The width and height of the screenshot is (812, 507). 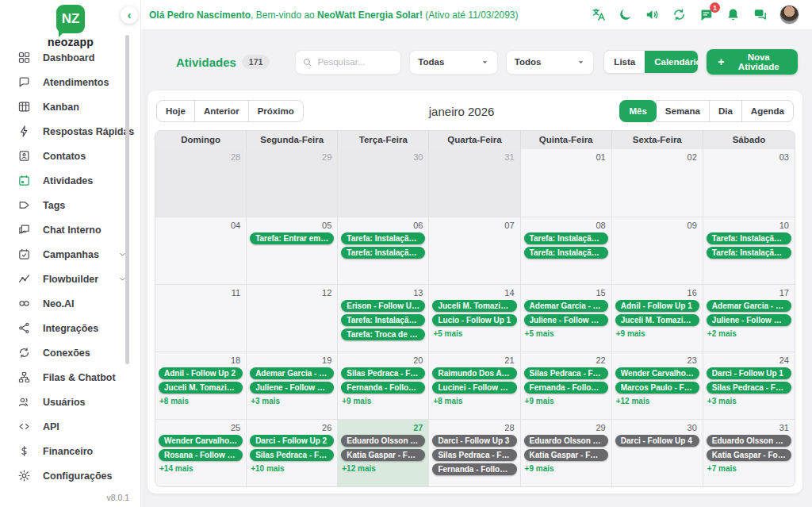 What do you see at coordinates (566, 386) in the screenshot?
I see `calendar-day-22: 22Silas Pedraca - Follow ...Fernanda - F…` at bounding box center [566, 386].